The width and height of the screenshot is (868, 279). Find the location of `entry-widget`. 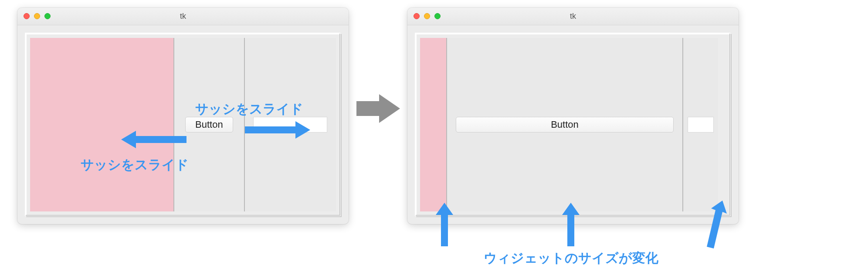

entry-widget is located at coordinates (701, 125).